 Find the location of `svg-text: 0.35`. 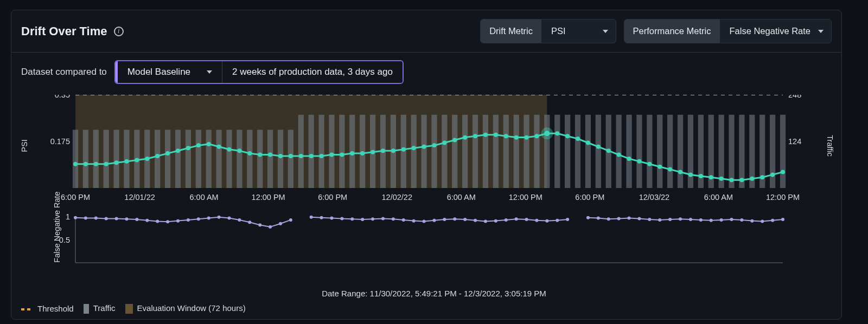

svg-text: 0.35 is located at coordinates (62, 97).